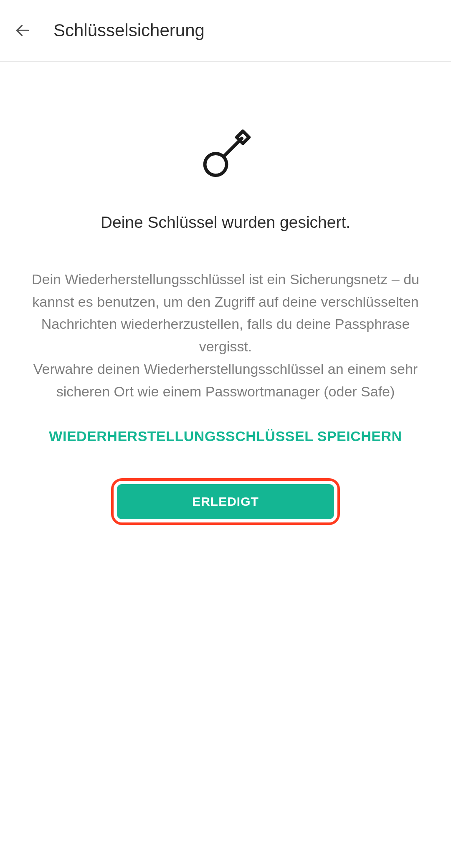 The image size is (451, 868). I want to click on save-recovery-key-link: WIEDERHERSTELLUNGSSCHLÜSSEL SPEICHERN, so click(226, 437).